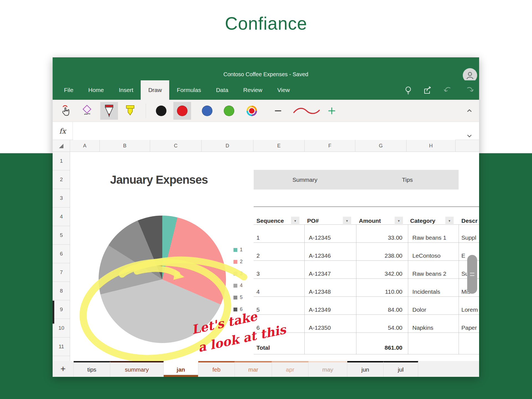 The width and height of the screenshot is (532, 399). What do you see at coordinates (470, 75) in the screenshot?
I see `person-icon` at bounding box center [470, 75].